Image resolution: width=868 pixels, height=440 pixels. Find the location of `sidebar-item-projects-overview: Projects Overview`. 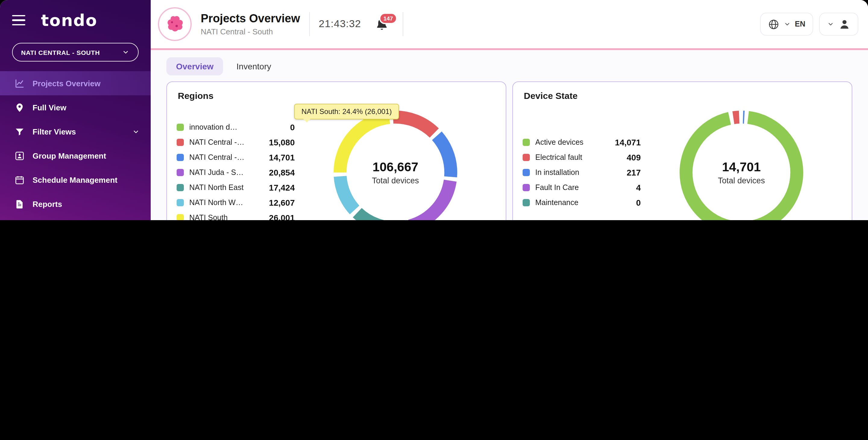

sidebar-item-projects-overview: Projects Overview is located at coordinates (75, 83).